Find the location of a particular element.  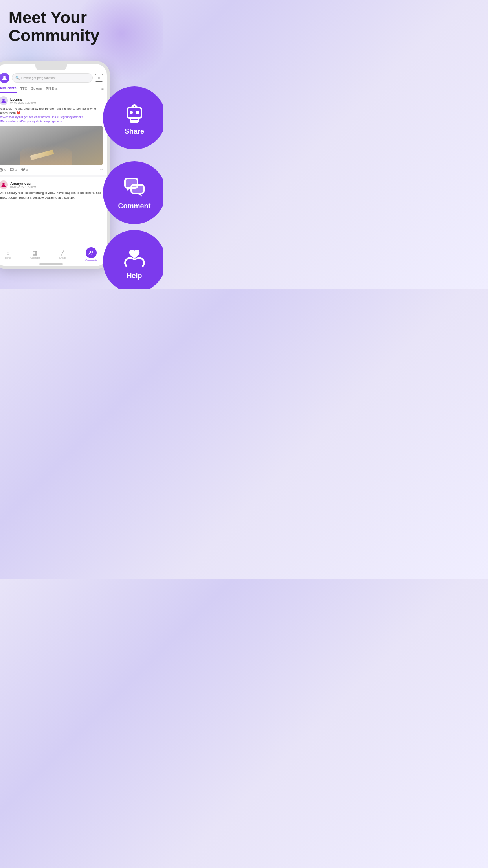

charts-nav-icon: ╱ is located at coordinates (62, 253).